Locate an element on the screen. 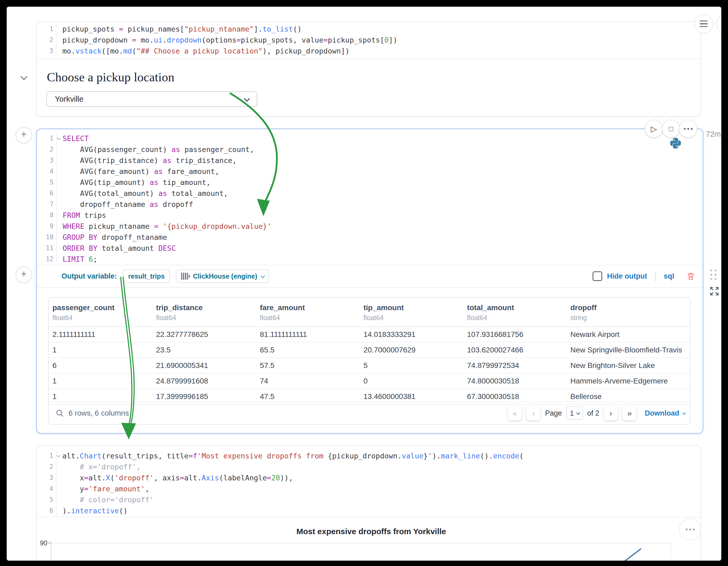  table-cell: 47.5 is located at coordinates (308, 397).